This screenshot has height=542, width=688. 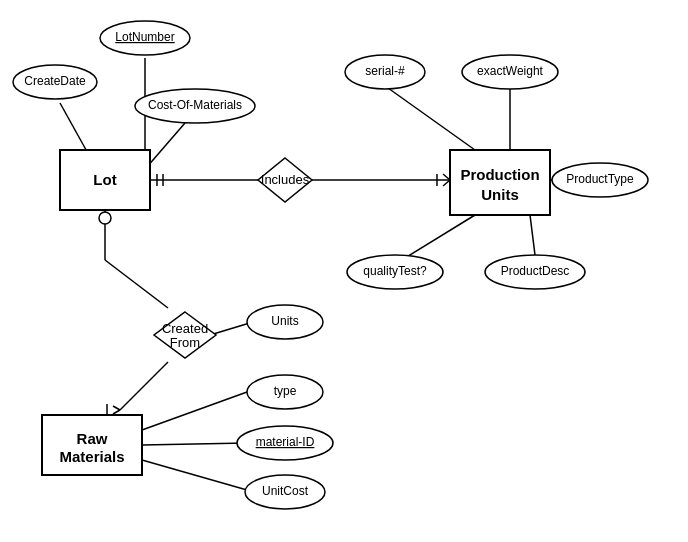 I want to click on create-date-label: CreateDate, so click(x=55, y=81).